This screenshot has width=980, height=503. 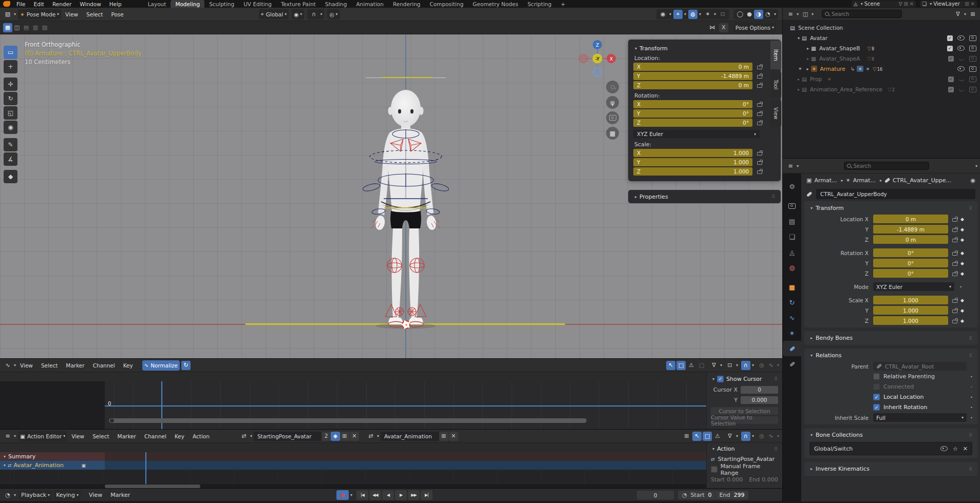 I want to click on outliner-row-avatar-shapea: ▸ ▦ Avatar_ShapeA ▽8 ✓, so click(x=881, y=59).